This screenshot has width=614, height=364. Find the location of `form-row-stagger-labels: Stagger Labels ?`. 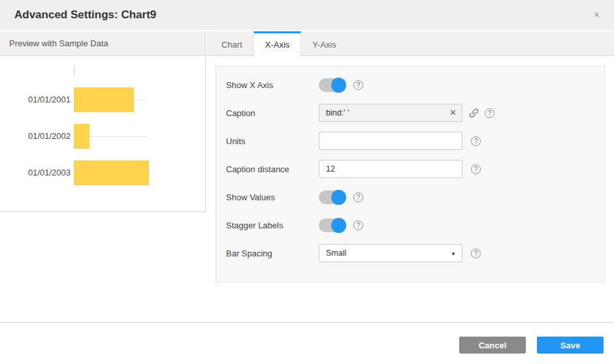

form-row-stagger-labels: Stagger Labels ? is located at coordinates (415, 225).